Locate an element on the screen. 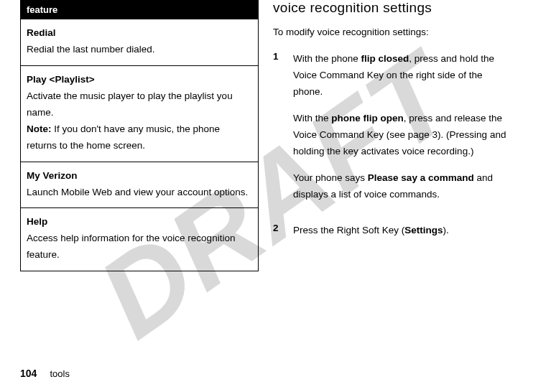  feature-title: Help is located at coordinates (139, 223).